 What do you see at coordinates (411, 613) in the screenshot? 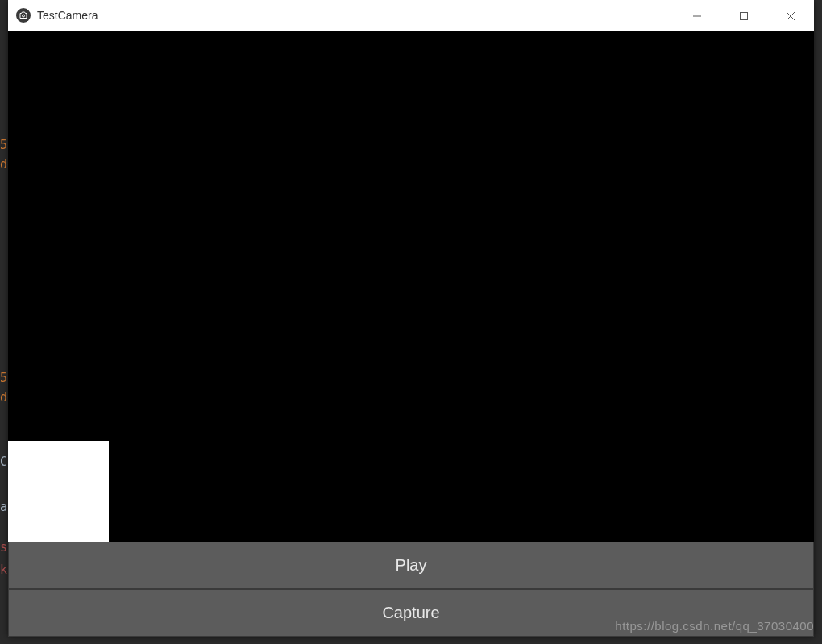
I see `capture-button: Capture` at bounding box center [411, 613].